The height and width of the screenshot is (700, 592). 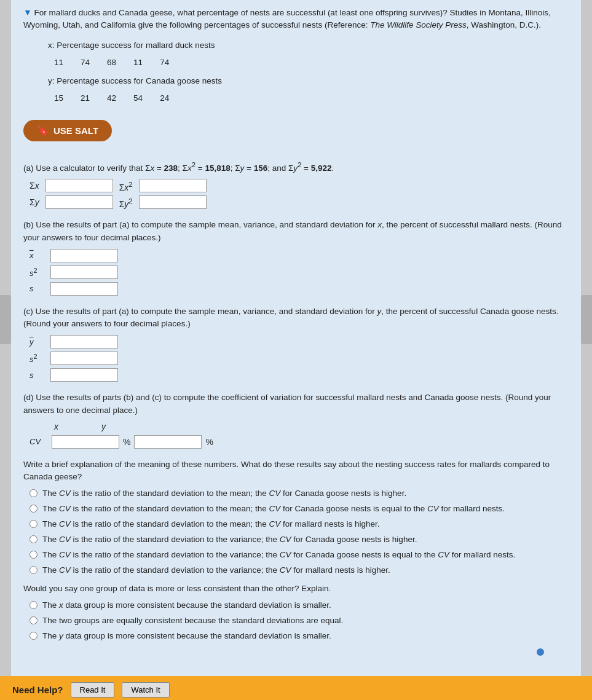 I want to click on y-values-row: 15 21 42 54 24, so click(x=311, y=98).